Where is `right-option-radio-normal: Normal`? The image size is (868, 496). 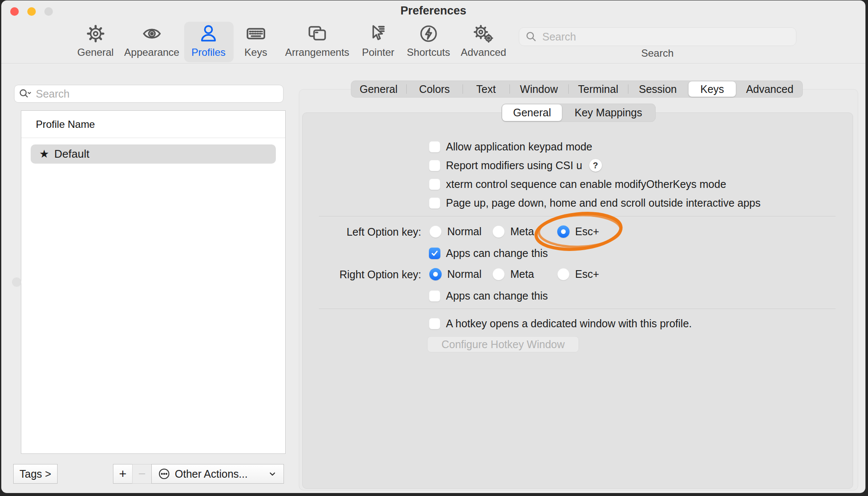 right-option-radio-normal: Normal is located at coordinates (455, 274).